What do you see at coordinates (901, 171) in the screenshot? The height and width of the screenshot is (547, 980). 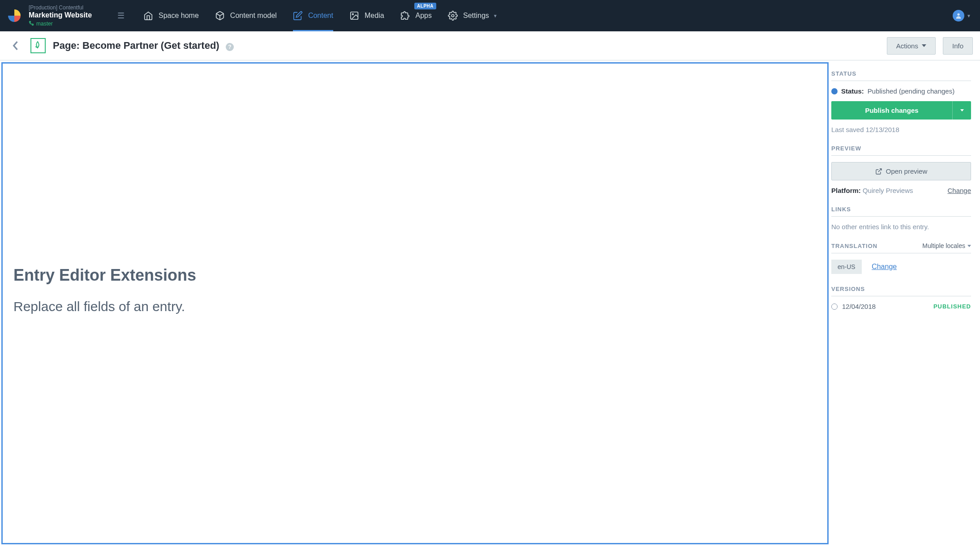 I see `open-preview-button: Open preview` at bounding box center [901, 171].